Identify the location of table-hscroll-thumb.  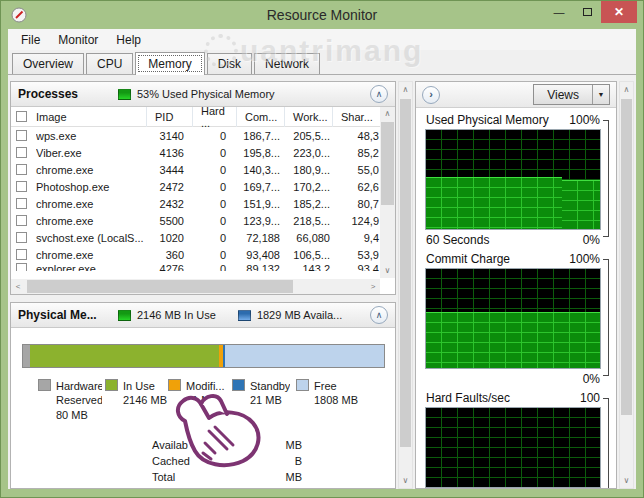
(160, 286).